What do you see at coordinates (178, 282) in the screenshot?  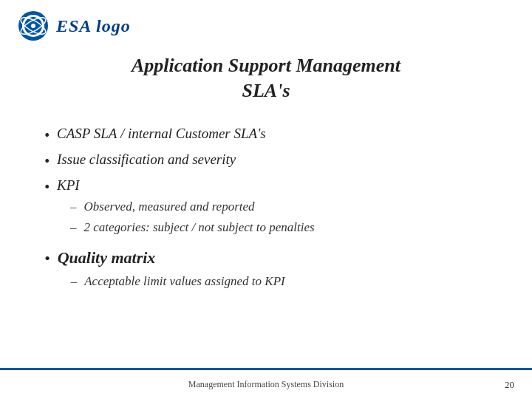 I see `quality-sub-1: – Acceptable limit values assigned to KP…` at bounding box center [178, 282].